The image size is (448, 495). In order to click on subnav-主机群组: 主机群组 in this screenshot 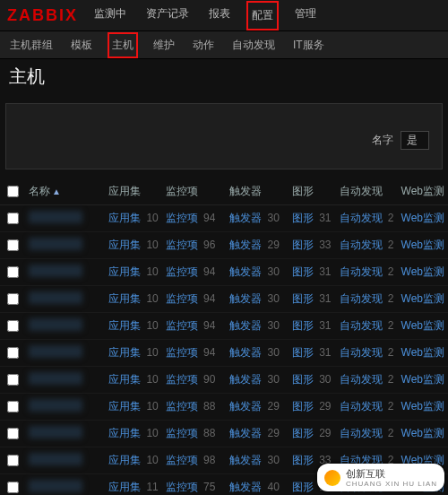, I will do `click(31, 45)`.